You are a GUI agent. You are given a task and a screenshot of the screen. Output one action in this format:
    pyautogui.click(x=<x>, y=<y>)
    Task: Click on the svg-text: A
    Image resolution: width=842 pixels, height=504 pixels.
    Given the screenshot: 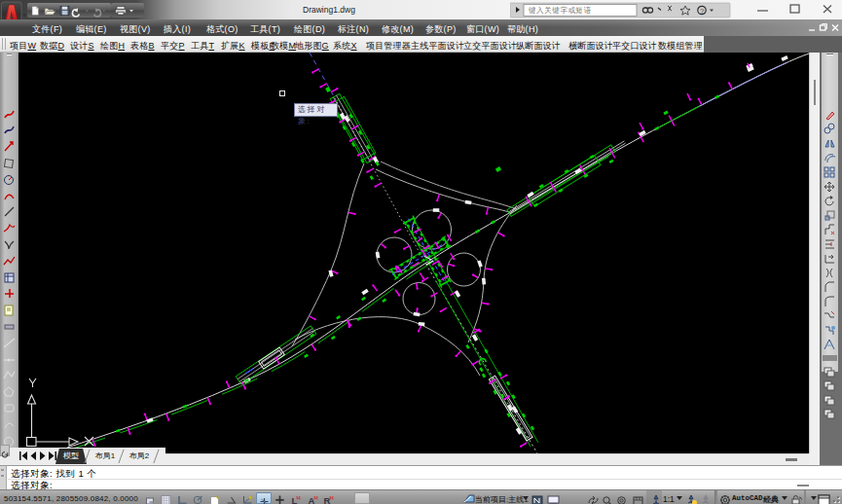 What is the action you would take?
    pyautogui.click(x=311, y=500)
    